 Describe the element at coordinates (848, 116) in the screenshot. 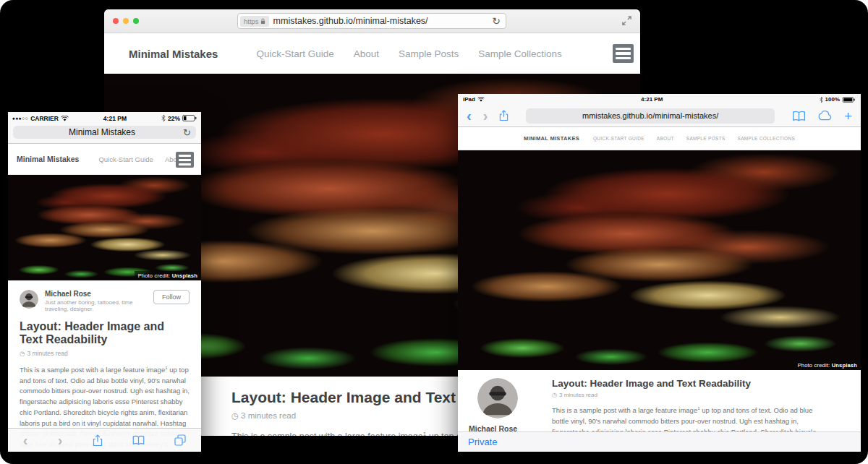

I see `new-tab-icon: +` at that location.